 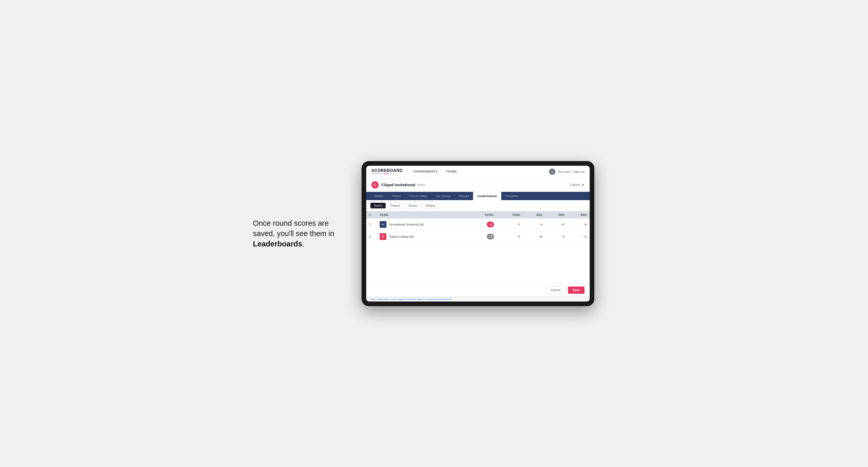 What do you see at coordinates (395, 206) in the screenshot?
I see `sub-tab-players: Players` at bounding box center [395, 206].